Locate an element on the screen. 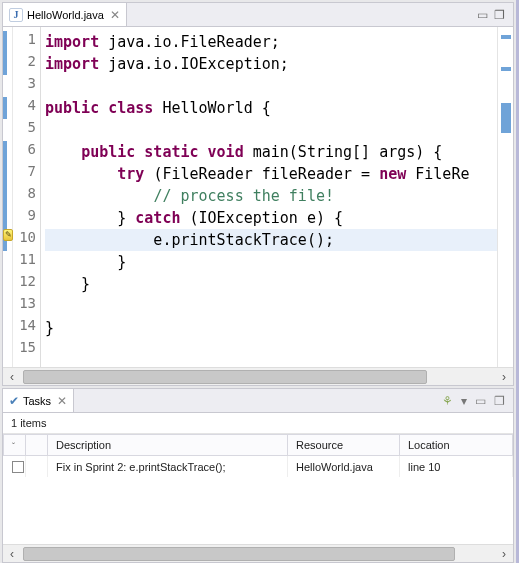 Image resolution: width=519 pixels, height=563 pixels. code-line: public static void main(String[] args) { is located at coordinates (271, 152).